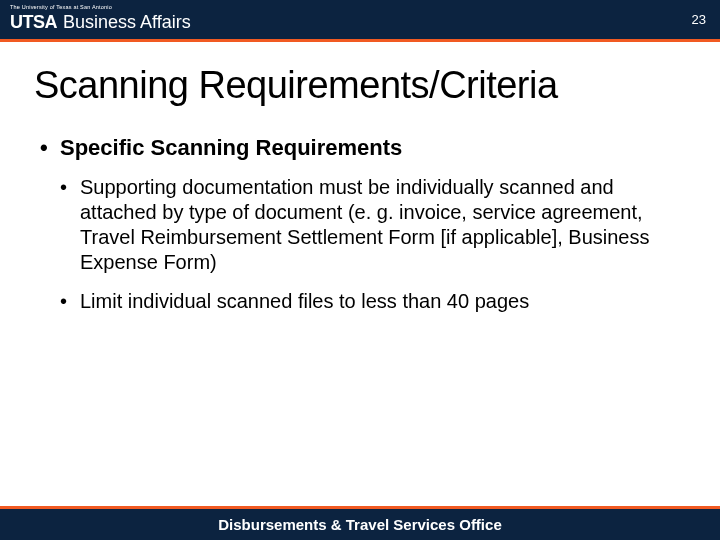  Describe the element at coordinates (34, 22) in the screenshot. I see `brand-logo: UTSA` at that location.